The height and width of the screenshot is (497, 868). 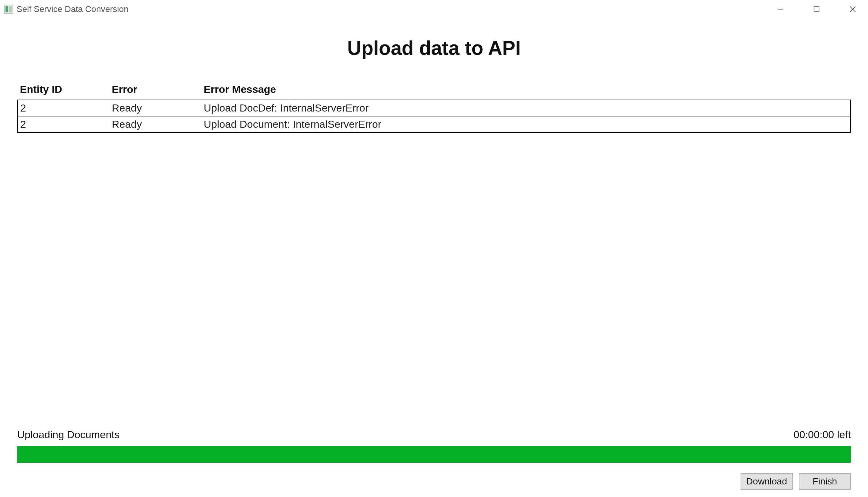 What do you see at coordinates (767, 481) in the screenshot?
I see `download-button: Download` at bounding box center [767, 481].